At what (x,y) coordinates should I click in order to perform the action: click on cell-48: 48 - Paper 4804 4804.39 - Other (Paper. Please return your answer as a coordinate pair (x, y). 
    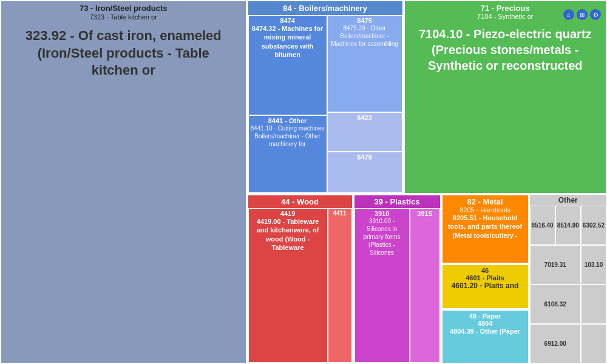
    Looking at the image, I should click on (486, 337).